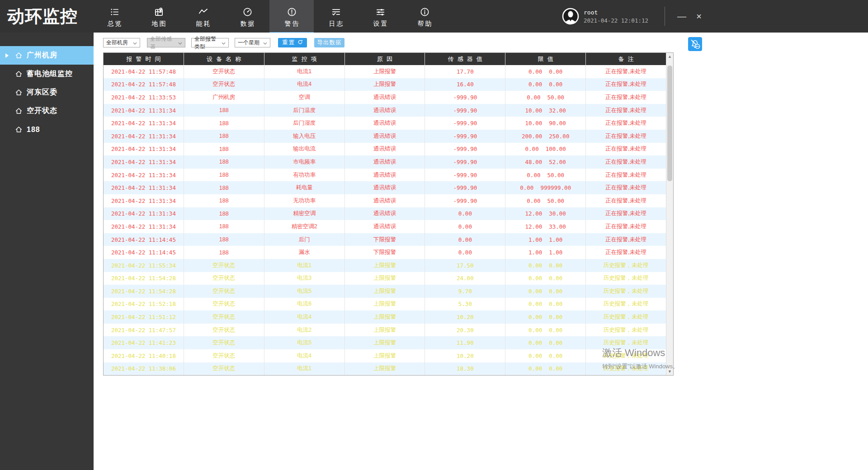  Describe the element at coordinates (425, 16) in the screenshot. I see `tab-help: 帮助` at that location.